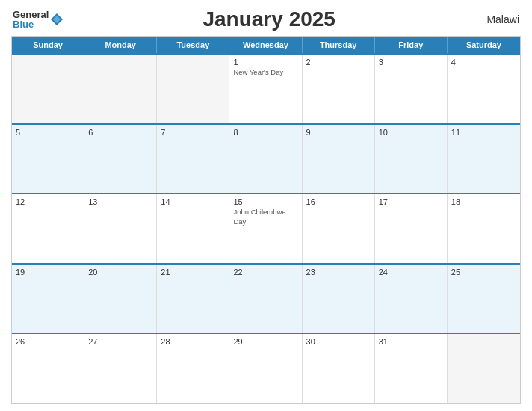 The image size is (532, 411). I want to click on calendar-cell: 2, so click(339, 89).